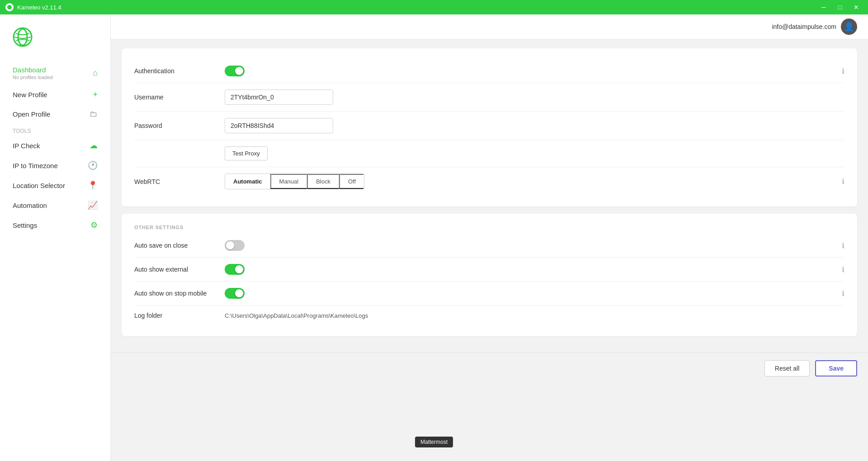 Image resolution: width=868 pixels, height=461 pixels. I want to click on sidebar-item-ip-check: IP Check ☁, so click(55, 146).